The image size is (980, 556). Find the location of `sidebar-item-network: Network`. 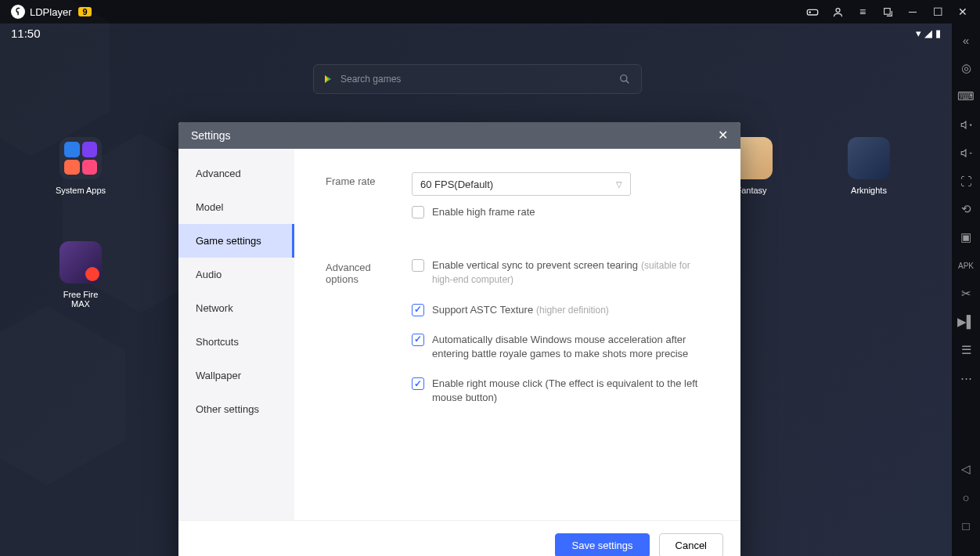

sidebar-item-network: Network is located at coordinates (236, 309).